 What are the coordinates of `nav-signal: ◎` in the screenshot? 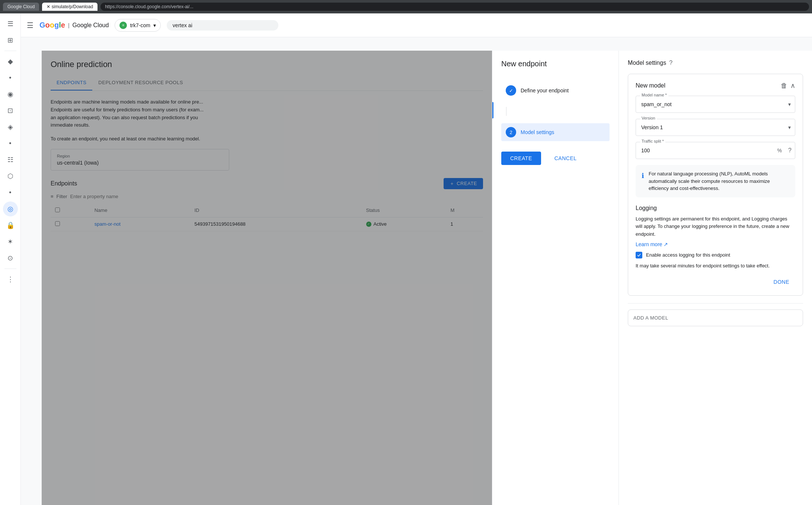 It's located at (10, 209).